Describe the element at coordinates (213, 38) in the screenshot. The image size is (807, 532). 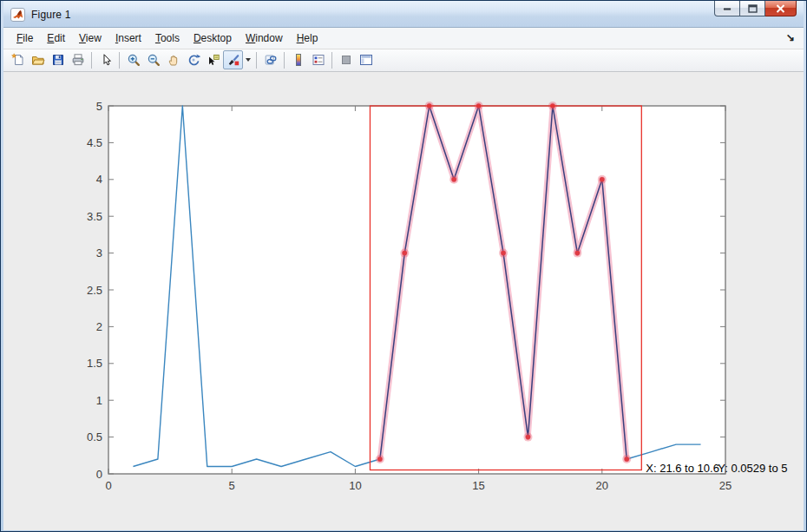
I see `menu-desktop: Desktop` at that location.